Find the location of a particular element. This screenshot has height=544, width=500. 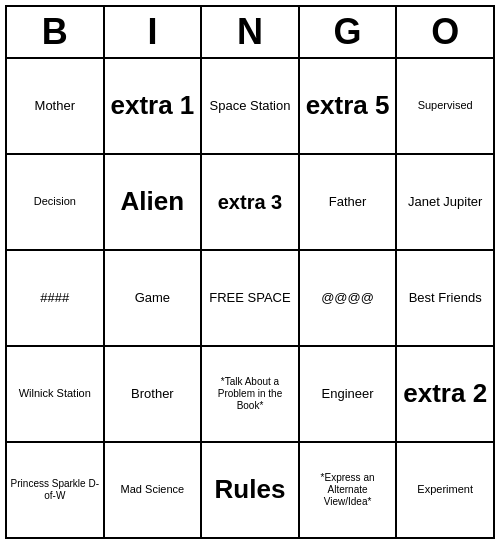

bingo-cell-1-1: Alien is located at coordinates (154, 202).